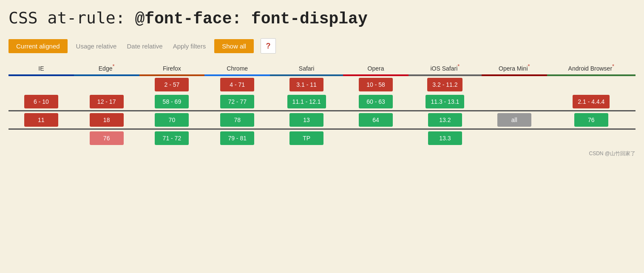 Image resolution: width=644 pixels, height=273 pixels. What do you see at coordinates (172, 102) in the screenshot?
I see `cell-firefox: 58 - 69` at bounding box center [172, 102].